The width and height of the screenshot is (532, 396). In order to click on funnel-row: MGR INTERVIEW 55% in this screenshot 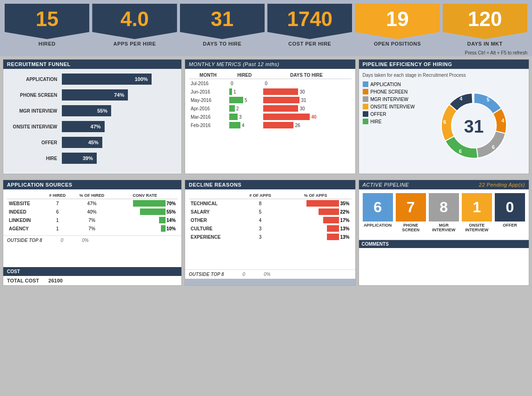, I will do `click(92, 111)`.